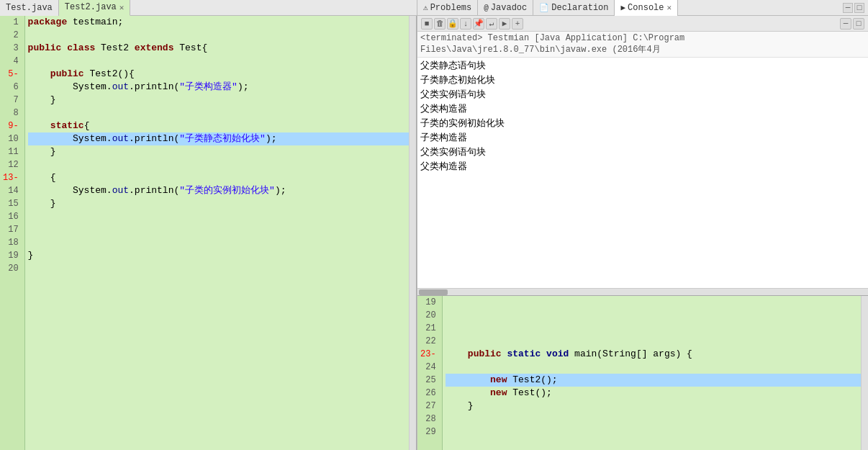  Describe the element at coordinates (440, 24) in the screenshot. I see `clear-icon: 🗑` at that location.